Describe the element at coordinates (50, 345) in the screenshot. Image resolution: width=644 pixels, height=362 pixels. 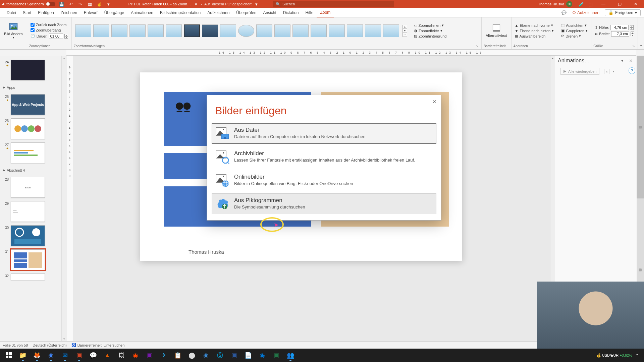
I see `language-indicator: Deutsch (Österreich)` at that location.